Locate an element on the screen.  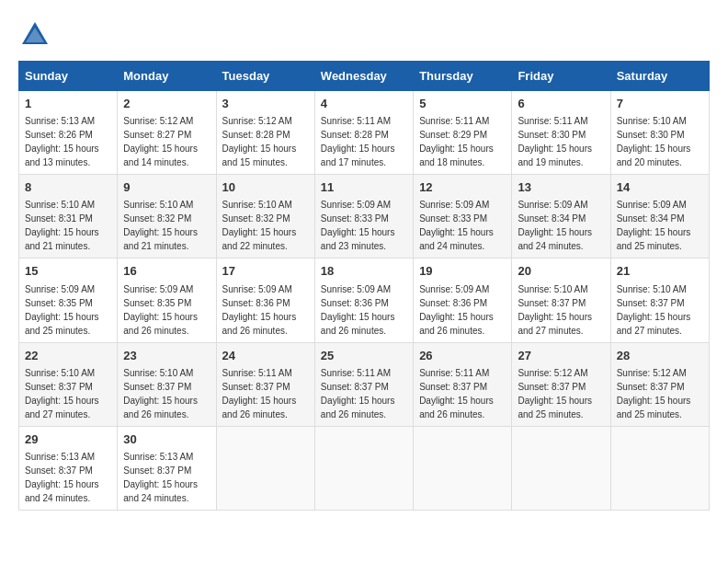
day-number: 4 is located at coordinates (364, 104).